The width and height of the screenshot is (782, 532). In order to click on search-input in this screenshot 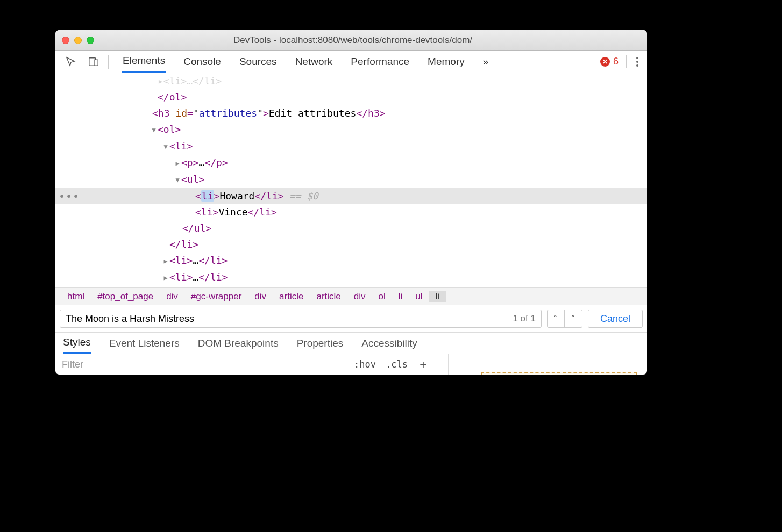, I will do `click(284, 319)`.